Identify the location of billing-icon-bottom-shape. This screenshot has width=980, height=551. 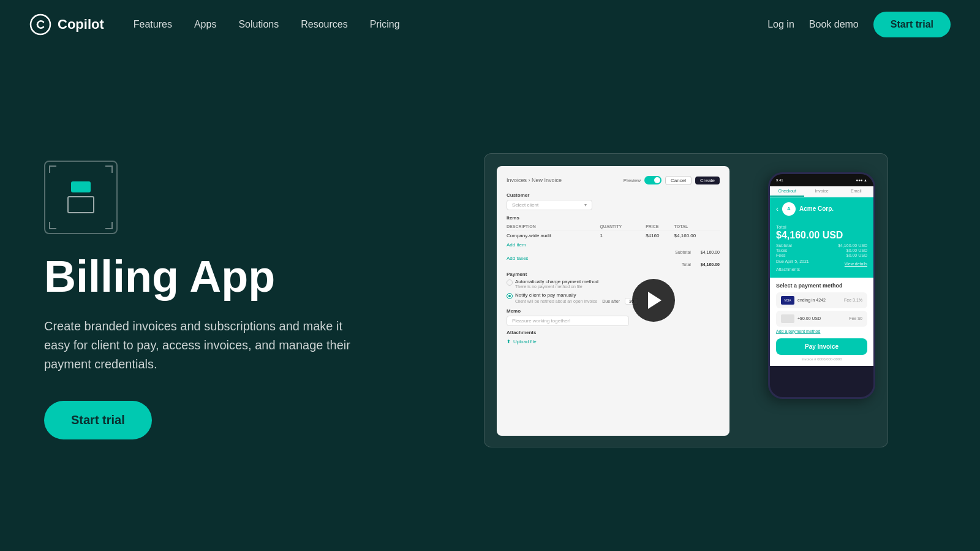
(81, 205).